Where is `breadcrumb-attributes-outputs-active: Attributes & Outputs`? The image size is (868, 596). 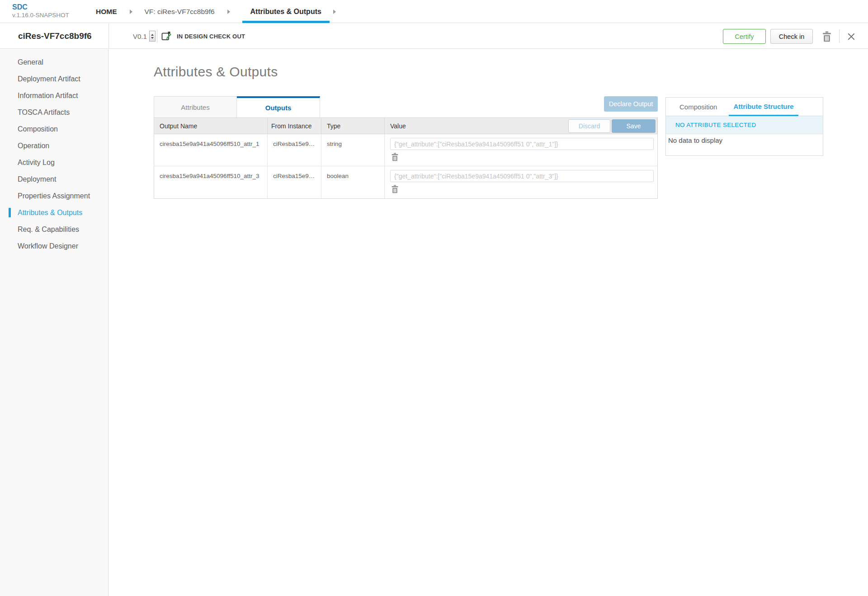 breadcrumb-attributes-outputs-active: Attributes & Outputs is located at coordinates (286, 12).